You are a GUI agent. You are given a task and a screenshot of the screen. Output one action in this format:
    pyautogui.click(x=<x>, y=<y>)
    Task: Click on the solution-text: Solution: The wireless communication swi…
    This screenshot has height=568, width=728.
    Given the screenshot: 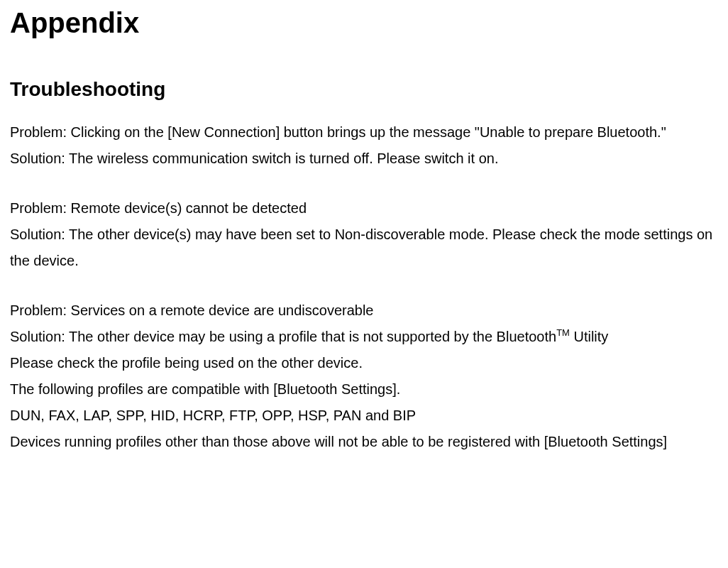 What is the action you would take?
    pyautogui.click(x=364, y=159)
    